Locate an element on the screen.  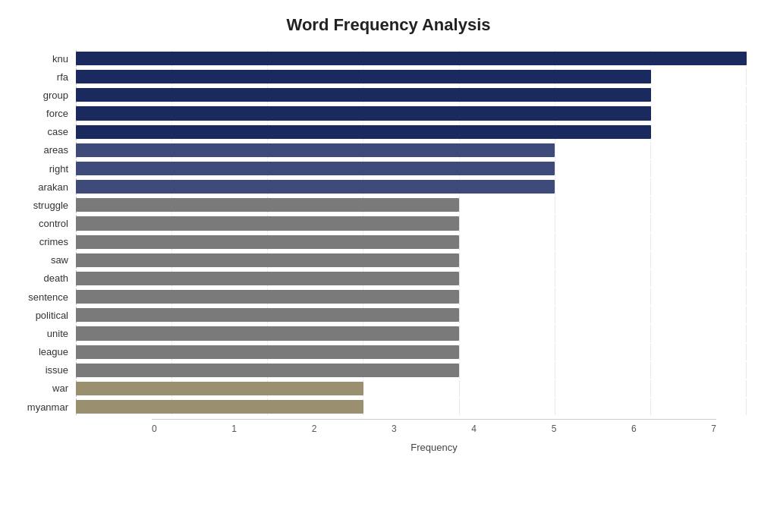
bar-label: war is located at coordinates (44, 389).